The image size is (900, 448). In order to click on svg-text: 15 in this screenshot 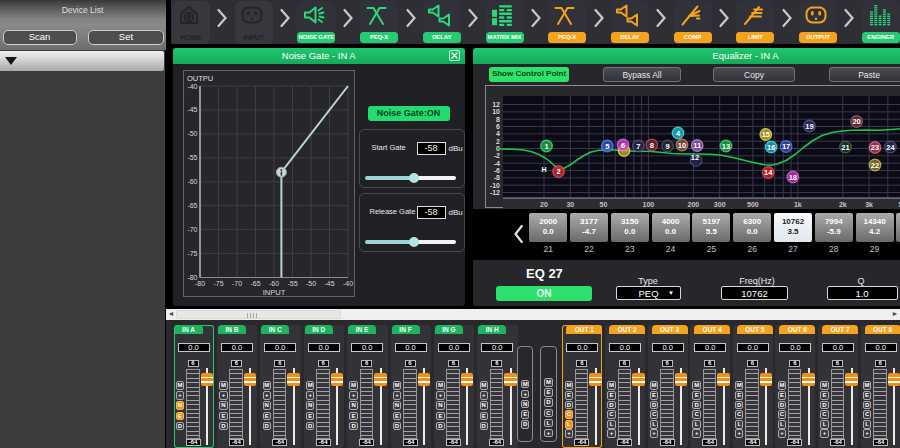, I will do `click(766, 134)`.